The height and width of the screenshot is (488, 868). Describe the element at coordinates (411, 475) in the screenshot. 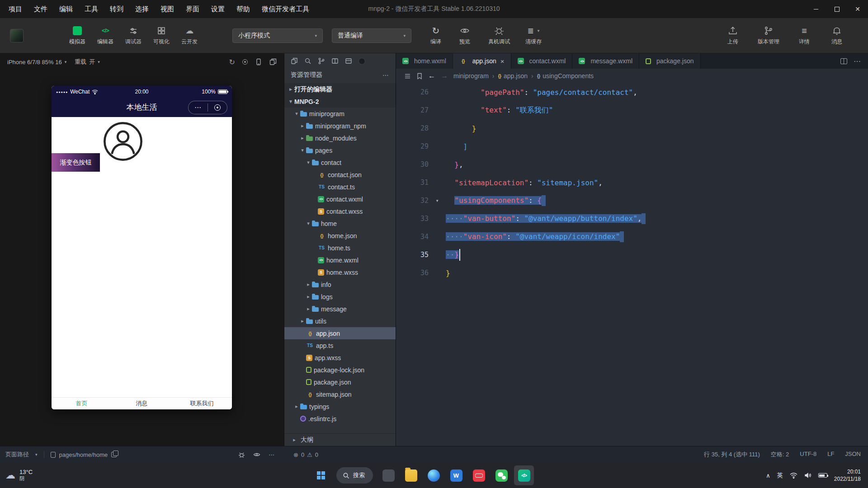

I see `app-file-explorer` at that location.